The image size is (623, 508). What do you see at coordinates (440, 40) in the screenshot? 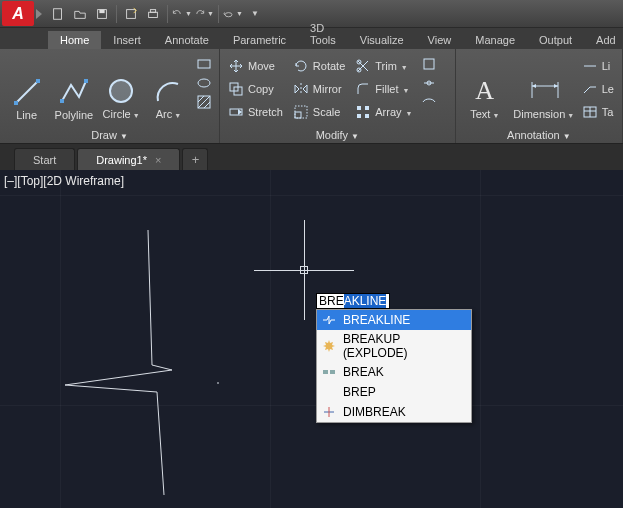
I see `tab-view: View` at bounding box center [440, 40].